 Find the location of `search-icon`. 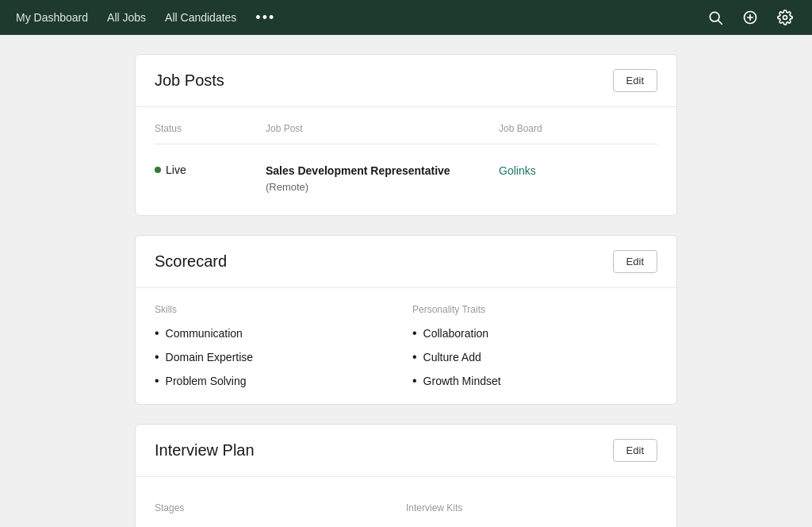

search-icon is located at coordinates (715, 17).